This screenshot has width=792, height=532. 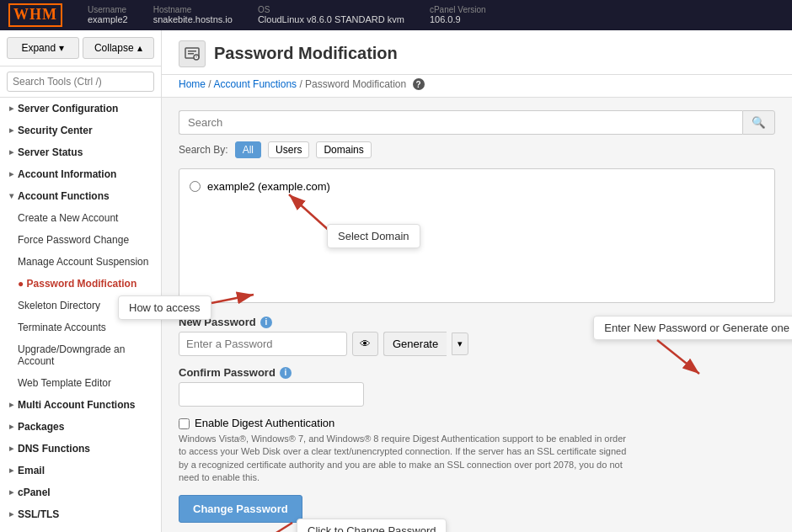 I want to click on hostname-label: Hostname, so click(x=193, y=10).